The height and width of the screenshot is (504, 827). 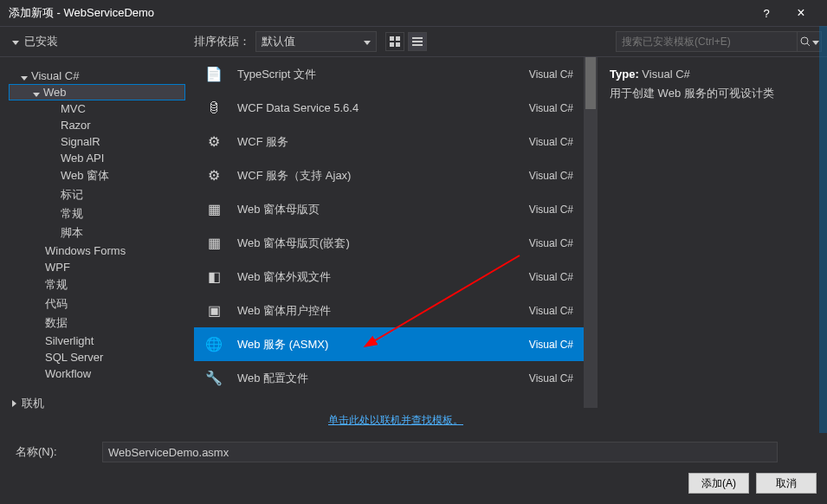 What do you see at coordinates (396, 420) in the screenshot?
I see `online-link-text: 单击此处以联机并查找模板。` at bounding box center [396, 420].